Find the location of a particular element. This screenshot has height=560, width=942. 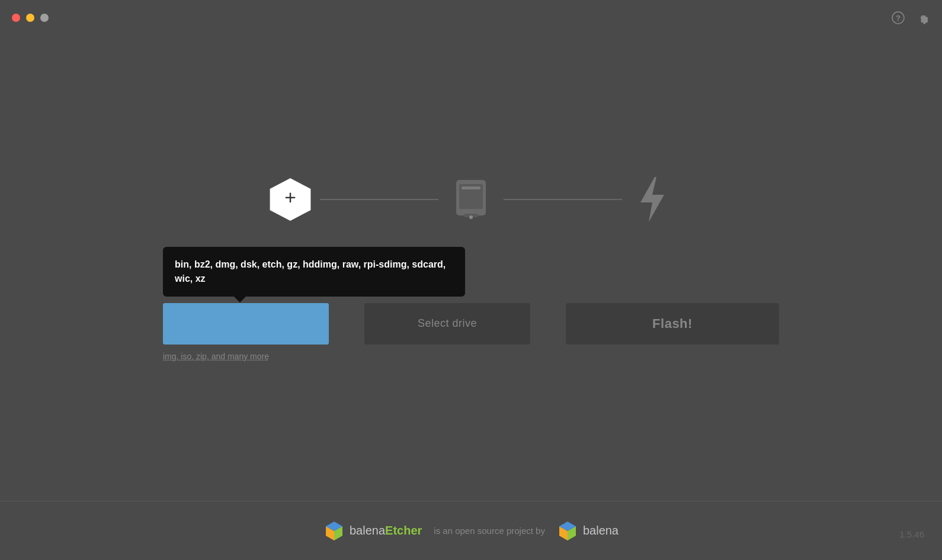

flash-button-label: Flash! is located at coordinates (672, 323).